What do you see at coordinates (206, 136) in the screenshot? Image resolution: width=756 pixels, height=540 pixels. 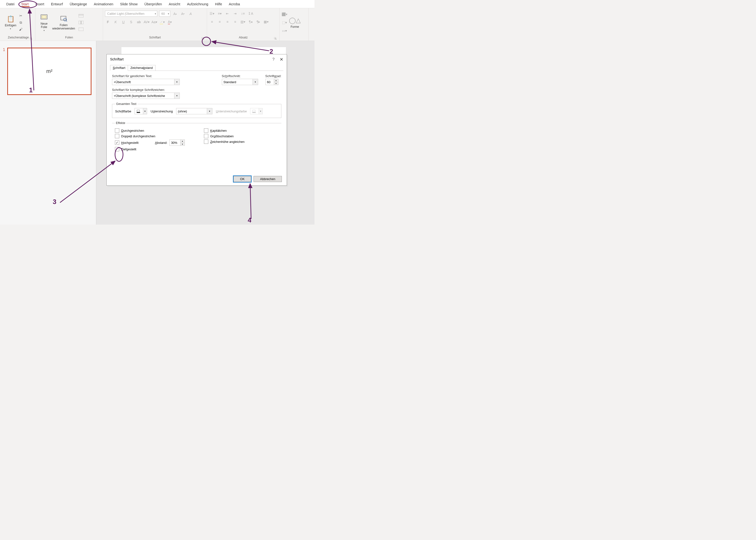 I see `allcaps-checkbox` at bounding box center [206, 136].